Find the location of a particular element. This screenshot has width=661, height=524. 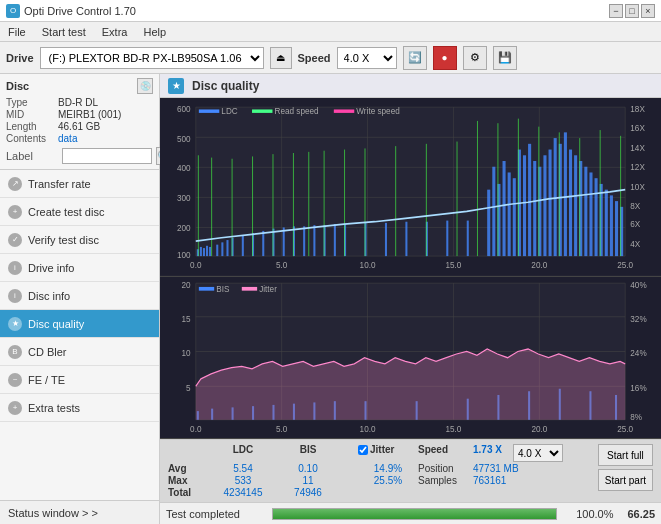

drive-select: (F:) PLEXTOR BD-R PX-LB950SA 1.06 is located at coordinates (152, 58).